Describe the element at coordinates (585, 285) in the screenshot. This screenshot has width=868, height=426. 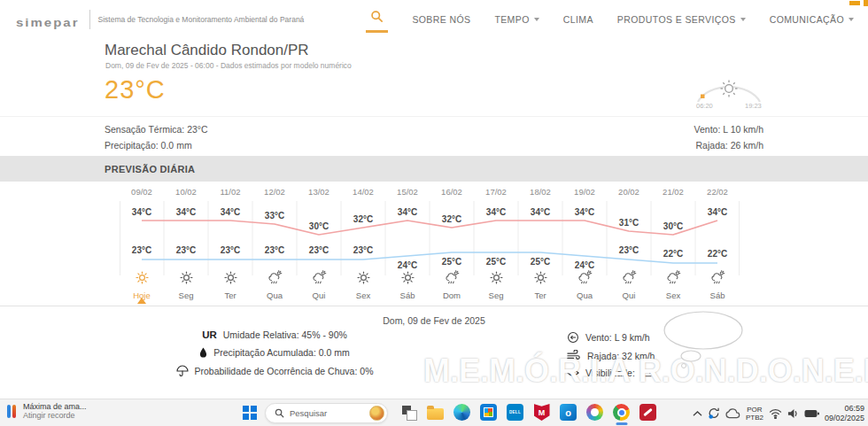
I see `forecast-day-10: Qua` at that location.